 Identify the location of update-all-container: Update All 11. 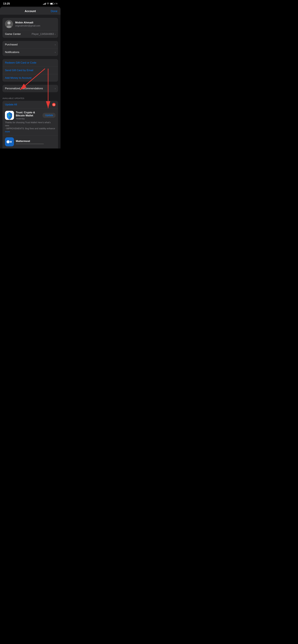
(30, 124).